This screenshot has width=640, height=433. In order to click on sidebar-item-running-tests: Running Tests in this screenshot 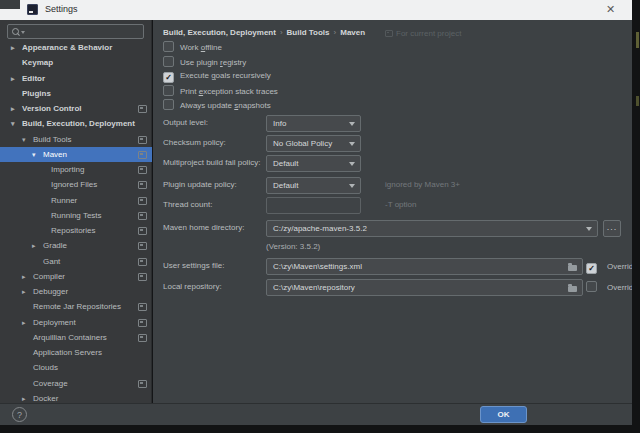, I will do `click(76, 216)`.